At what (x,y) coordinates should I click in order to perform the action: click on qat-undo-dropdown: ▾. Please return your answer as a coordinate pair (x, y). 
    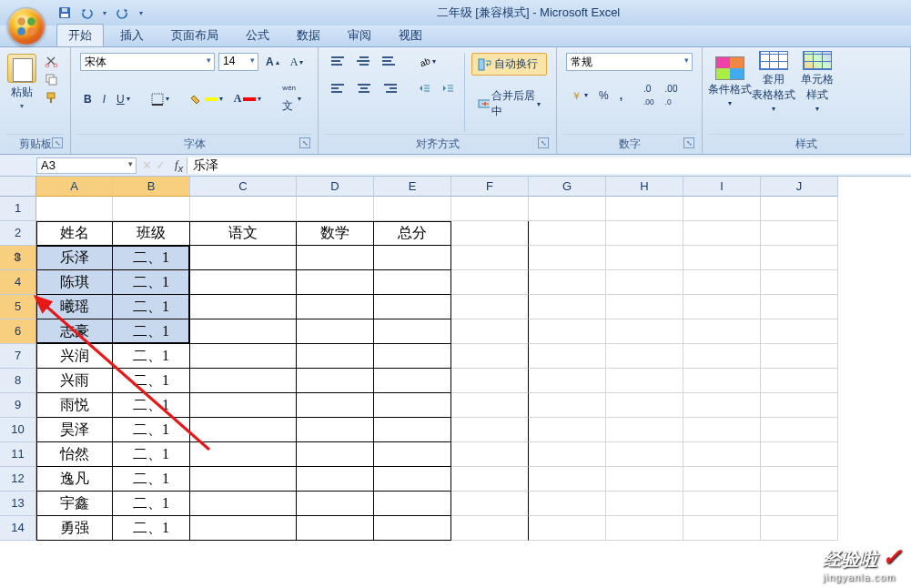
    Looking at the image, I should click on (105, 13).